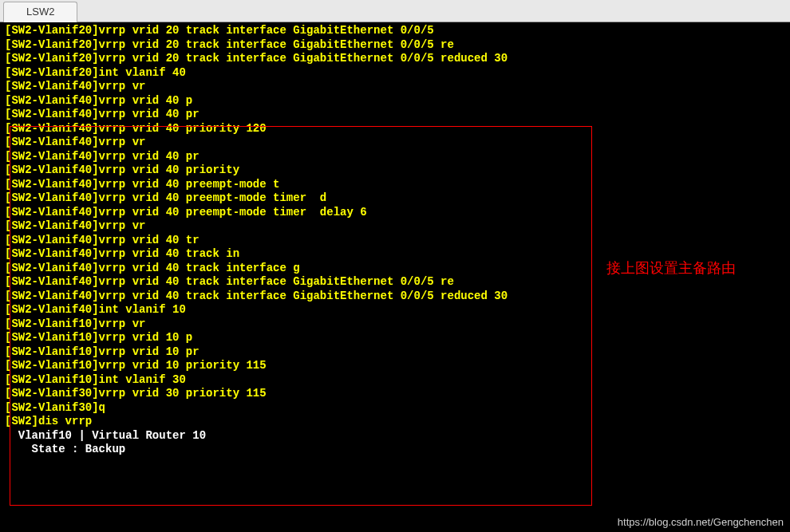  What do you see at coordinates (395, 325) in the screenshot?
I see `terminal-line: [SW2-Vlanif10]vrrp vr` at bounding box center [395, 325].